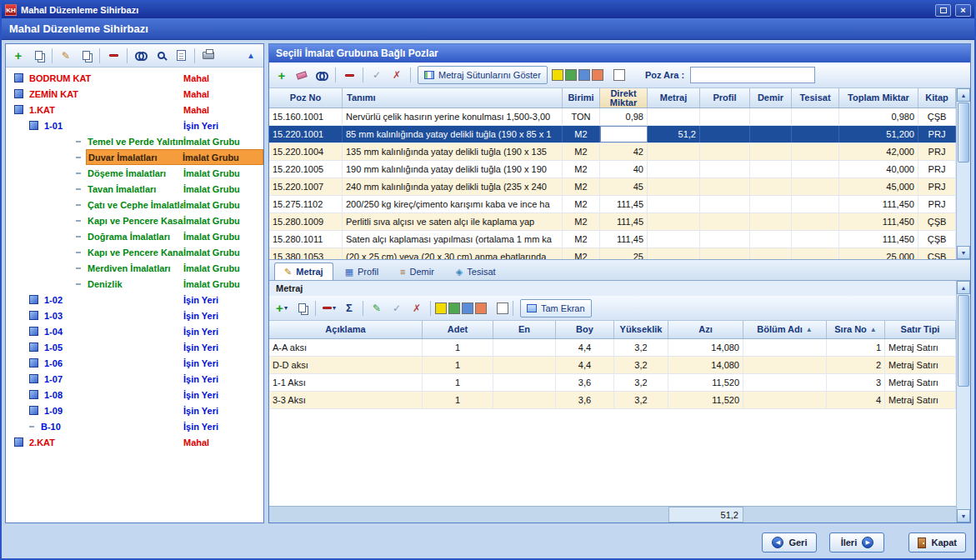  What do you see at coordinates (613, 187) in the screenshot?
I see `poz-row: 15.220.1007240 mm kalınlığında yatay del…` at bounding box center [613, 187].